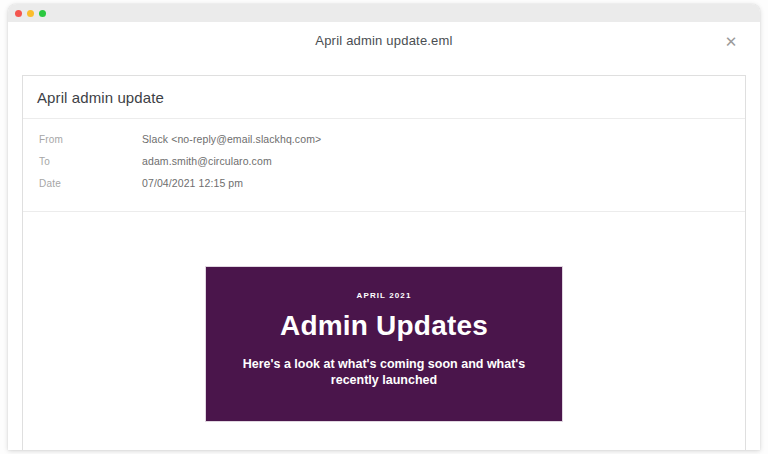 The image size is (768, 454). Describe the element at coordinates (90, 162) in the screenshot. I see `to-label: To` at that location.